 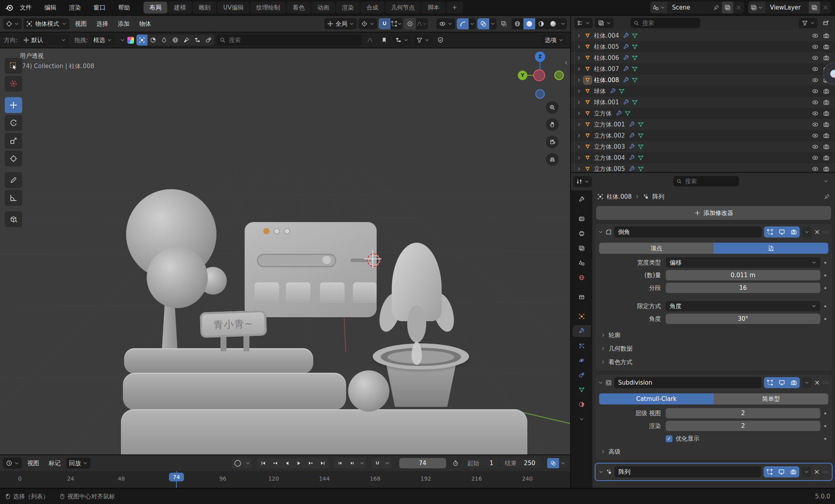 What do you see at coordinates (582, 199) in the screenshot?
I see `tab-tool` at bounding box center [582, 199].